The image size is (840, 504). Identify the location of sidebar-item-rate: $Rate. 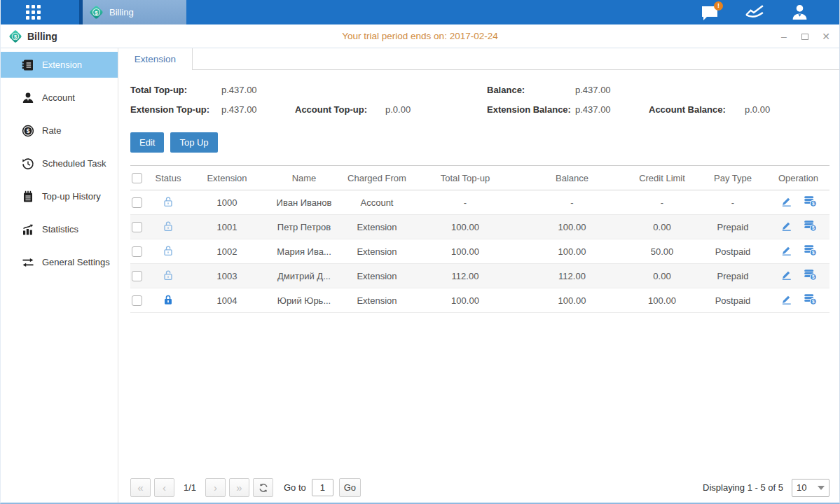
(59, 130).